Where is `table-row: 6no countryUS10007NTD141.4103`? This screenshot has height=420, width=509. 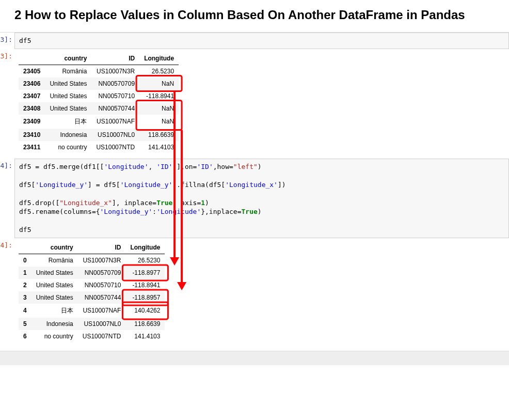
table-row: 6no countryUS10007NTD141.4103 is located at coordinates (92, 336).